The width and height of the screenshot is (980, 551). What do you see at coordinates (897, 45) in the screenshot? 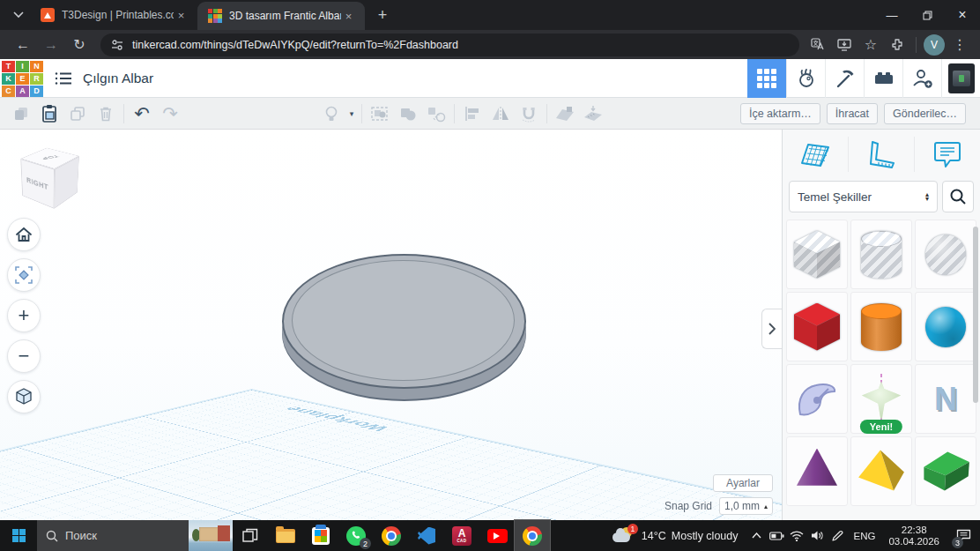
I see `extensions-icon` at bounding box center [897, 45].